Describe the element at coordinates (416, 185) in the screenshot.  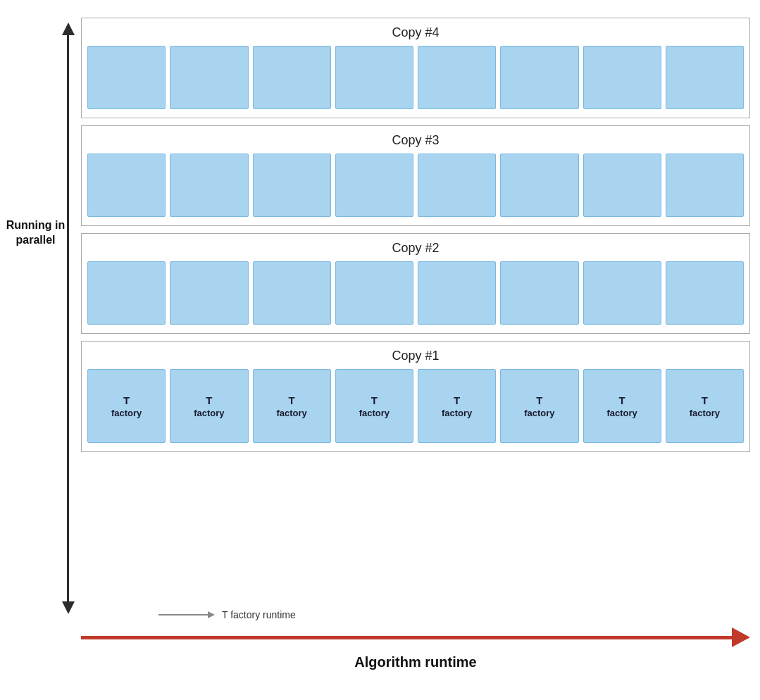
I see `copy3-grid` at that location.